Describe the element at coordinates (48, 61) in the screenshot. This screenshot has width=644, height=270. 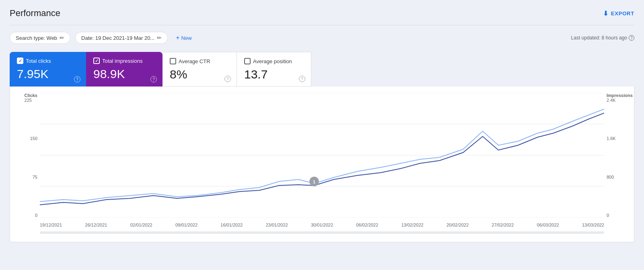
I see `total-clicks-header: ✓ Total clicks` at that location.